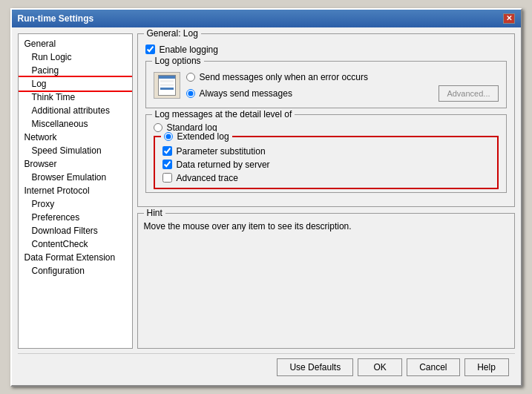 Image resolution: width=532 pixels, height=394 pixels. Describe the element at coordinates (76, 84) in the screenshot. I see `tree-item-log: Log` at that location.